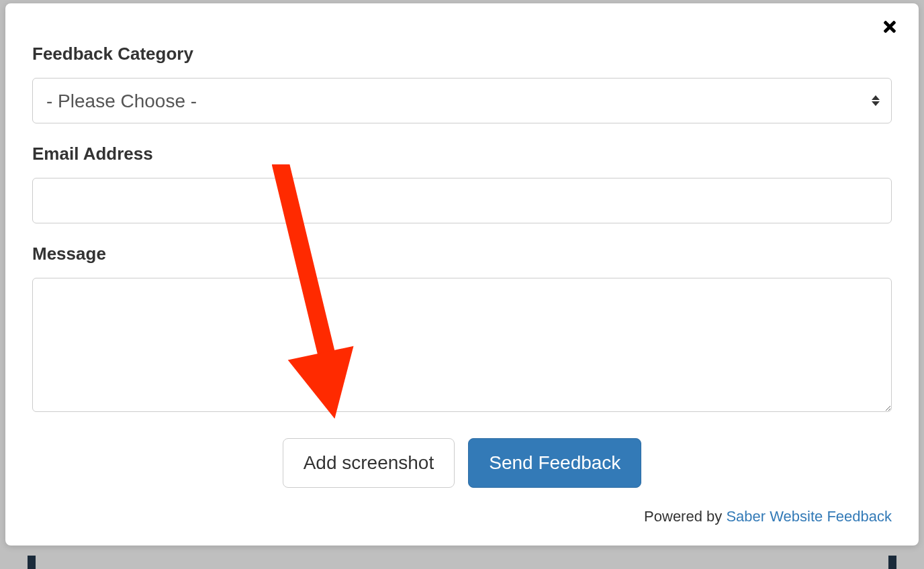 The height and width of the screenshot is (569, 924). I want to click on button-row: Add screenshot Send Feedback, so click(462, 463).